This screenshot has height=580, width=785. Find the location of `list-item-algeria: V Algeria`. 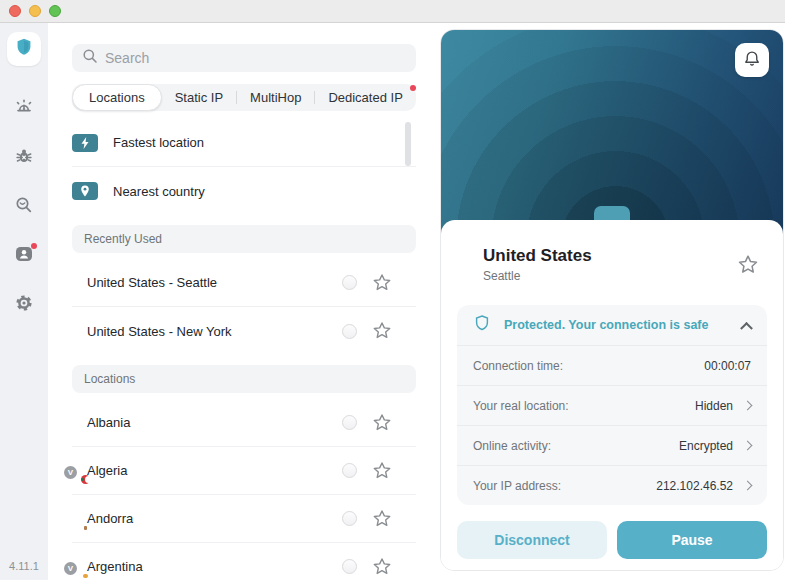

list-item-algeria: V Algeria is located at coordinates (244, 471).